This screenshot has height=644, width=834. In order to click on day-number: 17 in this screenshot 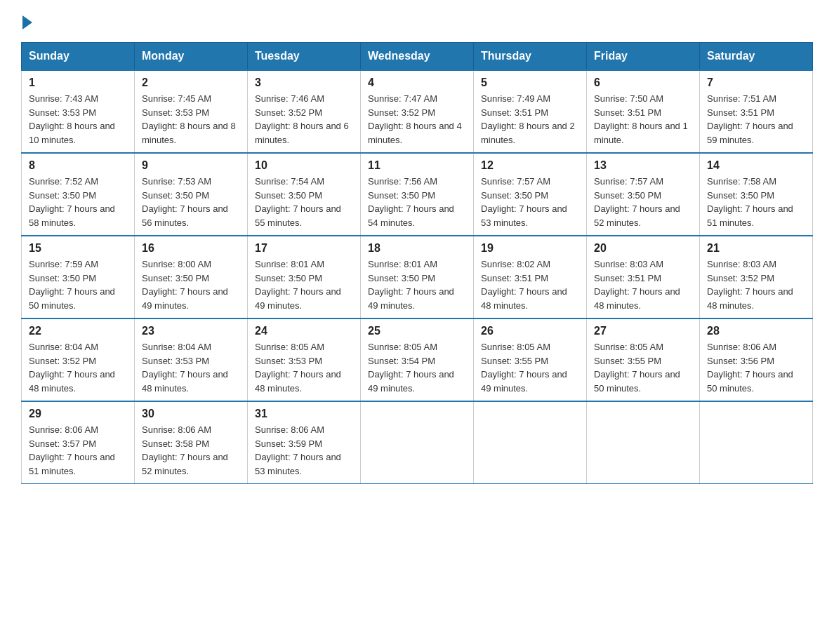, I will do `click(304, 248)`.